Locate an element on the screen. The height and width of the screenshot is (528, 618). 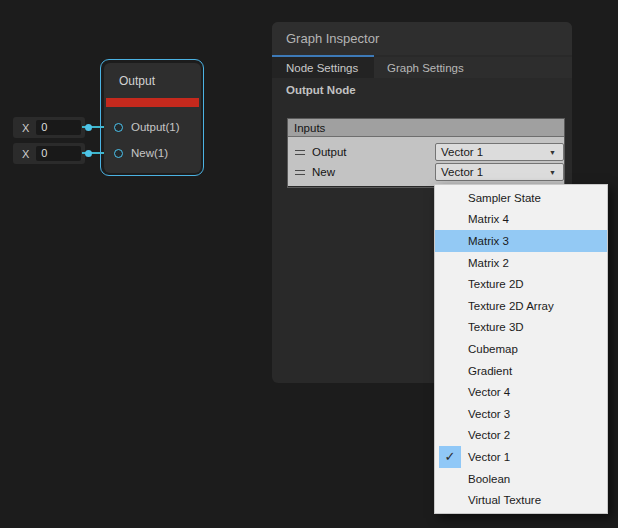
tab-node-settings: Node Settings is located at coordinates (323, 68).